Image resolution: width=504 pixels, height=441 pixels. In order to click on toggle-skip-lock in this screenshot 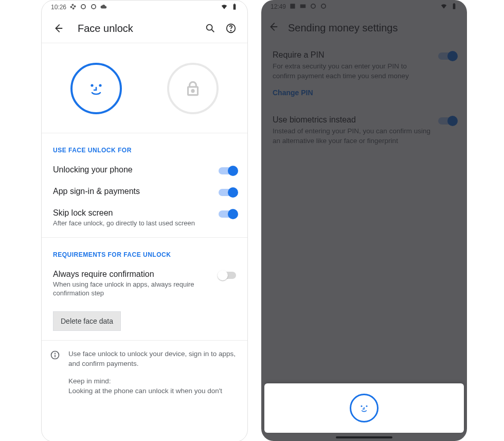, I will do `click(227, 214)`.